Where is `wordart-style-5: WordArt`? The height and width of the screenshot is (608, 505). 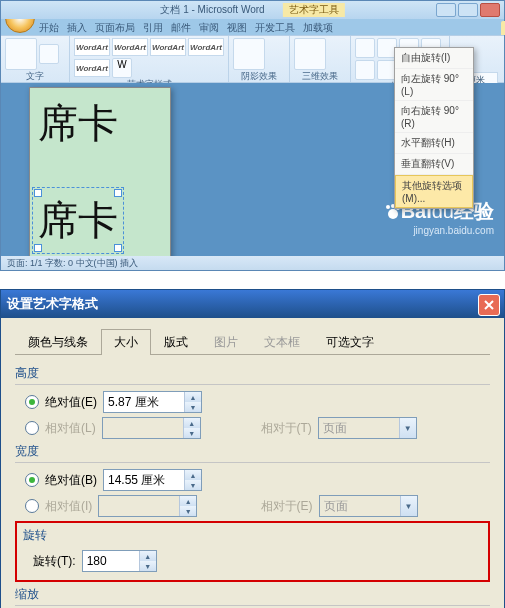
wordart-style-5: WordArt is located at coordinates (92, 68).